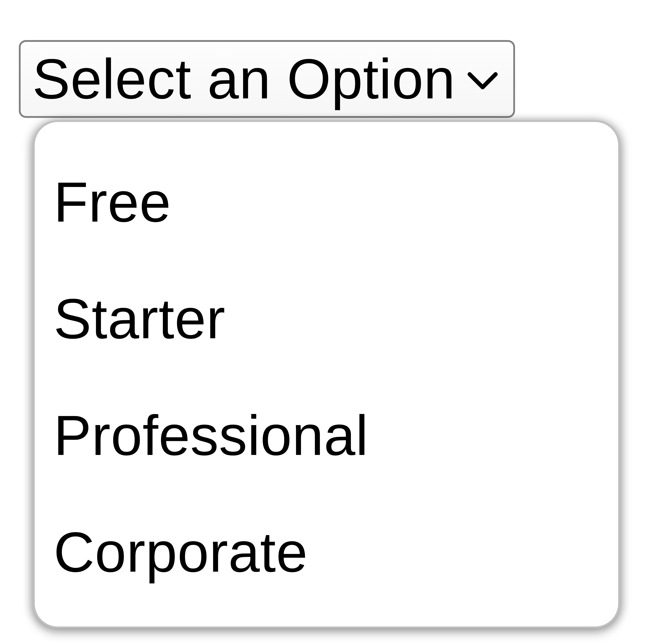 This screenshot has height=644, width=654. Describe the element at coordinates (267, 79) in the screenshot. I see `select-button: Select an Option` at that location.